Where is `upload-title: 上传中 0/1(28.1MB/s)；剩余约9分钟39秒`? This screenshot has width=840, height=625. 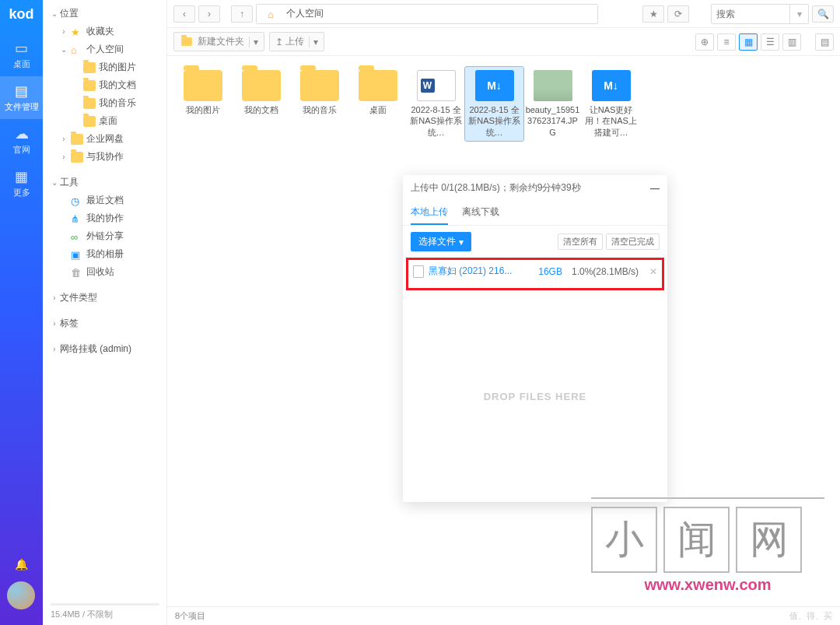
upload-title: 上传中 0/1(28.1MB/s)；剩余约9分钟39秒 is located at coordinates (496, 188).